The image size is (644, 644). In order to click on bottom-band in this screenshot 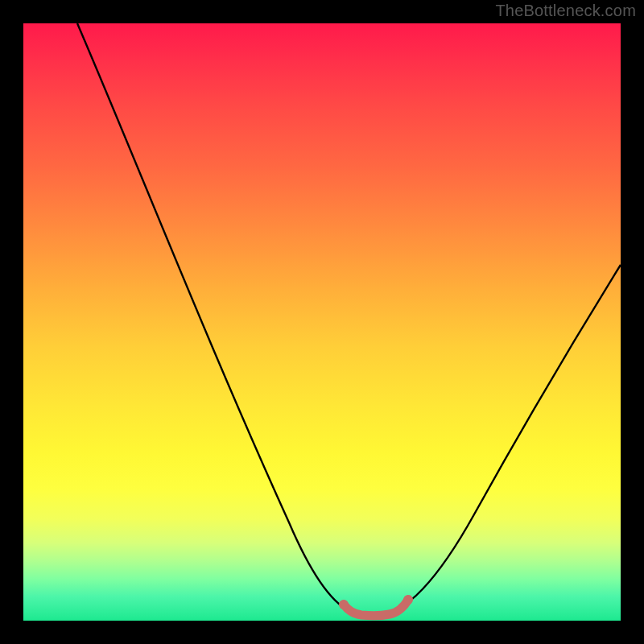, I will do `click(376, 608)`.